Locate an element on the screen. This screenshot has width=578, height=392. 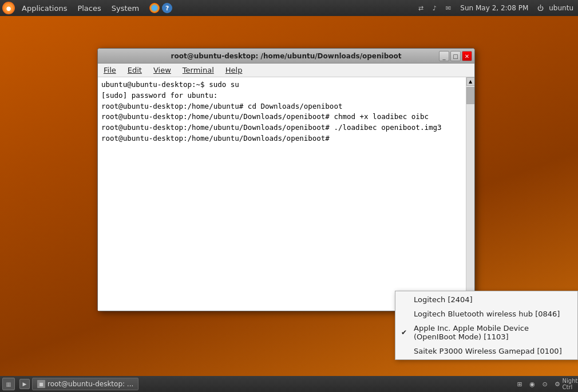
show-desktop-button: ▦ is located at coordinates (9, 384).